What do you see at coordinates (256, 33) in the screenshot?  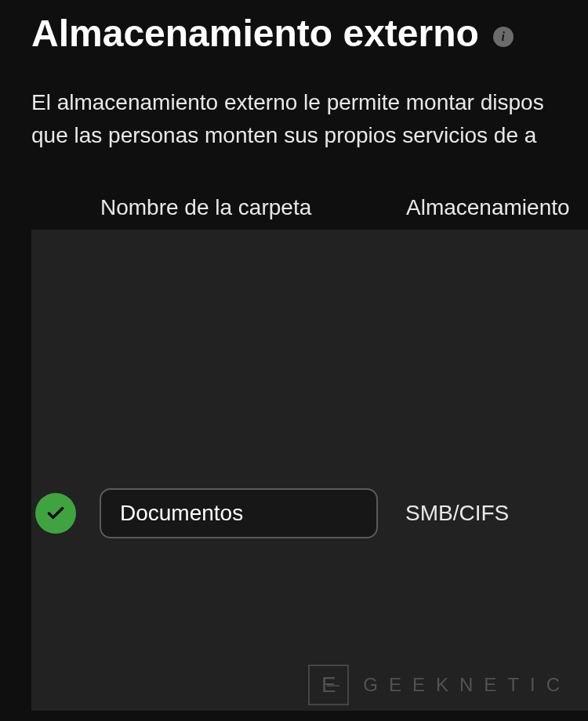 I see `page-title: Almacenamiento externo` at bounding box center [256, 33].